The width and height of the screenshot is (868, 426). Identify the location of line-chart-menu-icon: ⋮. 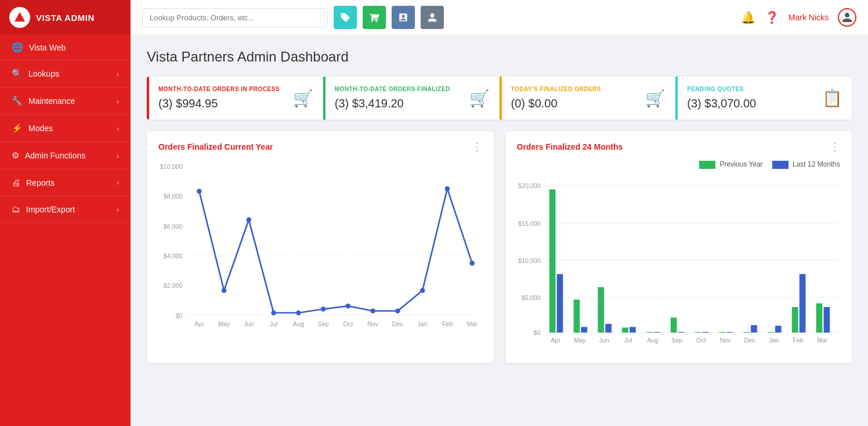
(477, 147).